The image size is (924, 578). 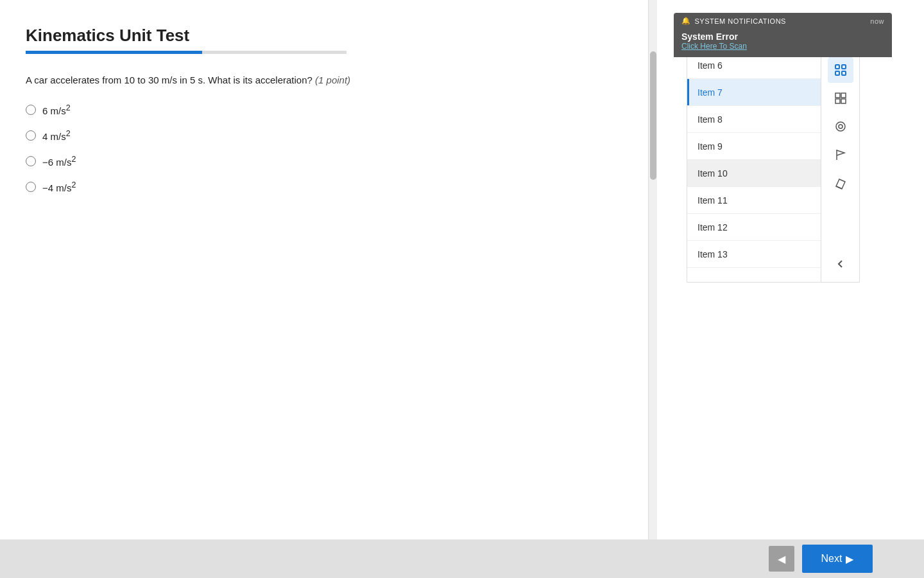 What do you see at coordinates (841, 70) in the screenshot?
I see `fullscreen-icon` at bounding box center [841, 70].